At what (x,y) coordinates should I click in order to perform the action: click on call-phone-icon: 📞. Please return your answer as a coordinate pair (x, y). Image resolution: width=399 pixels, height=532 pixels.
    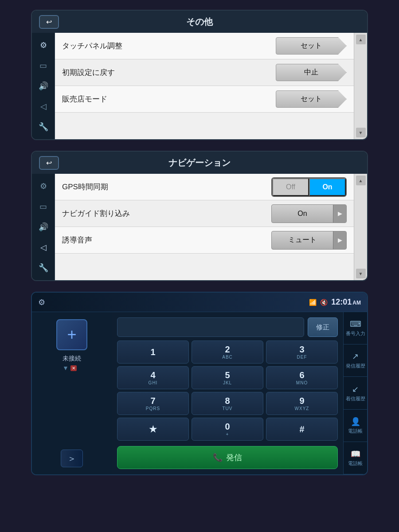
    Looking at the image, I should click on (218, 458).